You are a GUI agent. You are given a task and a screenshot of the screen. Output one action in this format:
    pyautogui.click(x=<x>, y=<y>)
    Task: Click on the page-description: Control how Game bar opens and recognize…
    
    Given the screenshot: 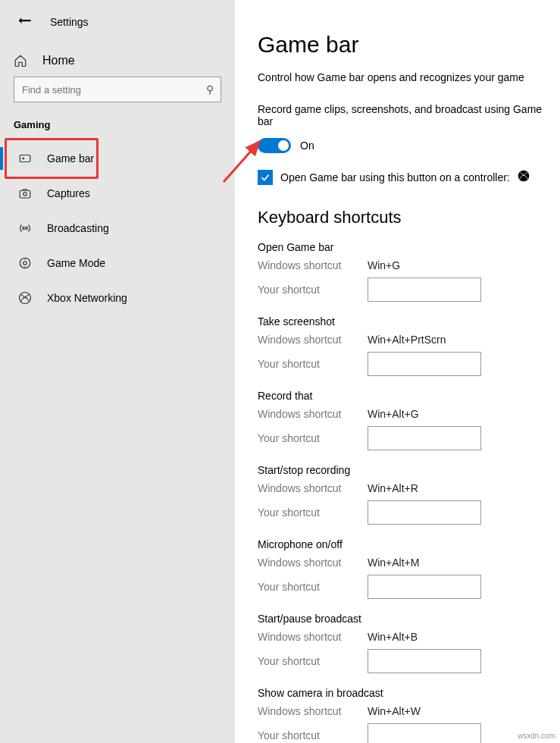 What is the action you would take?
    pyautogui.click(x=409, y=77)
    